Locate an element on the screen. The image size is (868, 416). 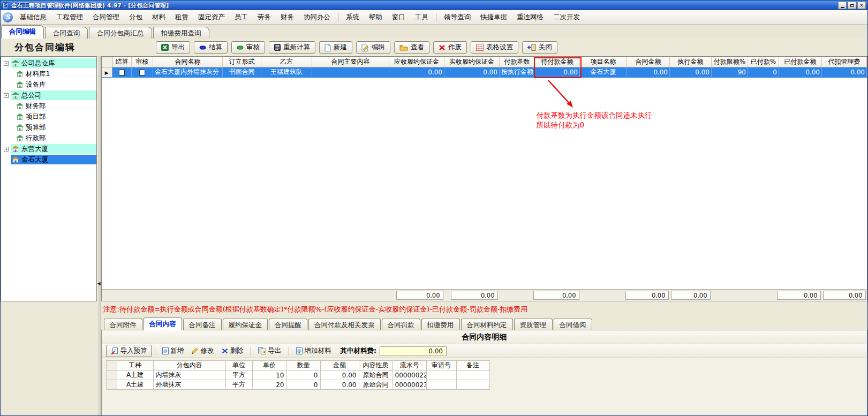
cell-party-b: 王猛建筑队 is located at coordinates (287, 72).